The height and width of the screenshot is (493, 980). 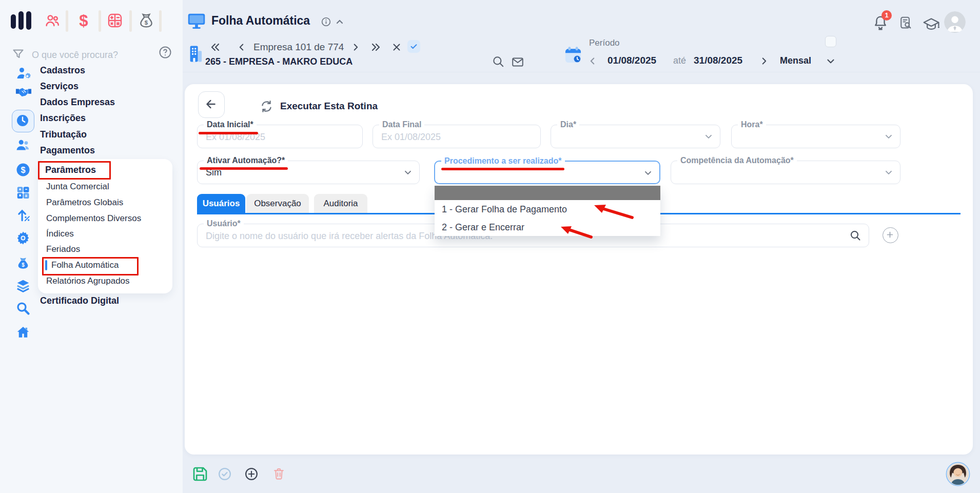 What do you see at coordinates (23, 121) in the screenshot?
I see `clock-icon-selected` at bounding box center [23, 121].